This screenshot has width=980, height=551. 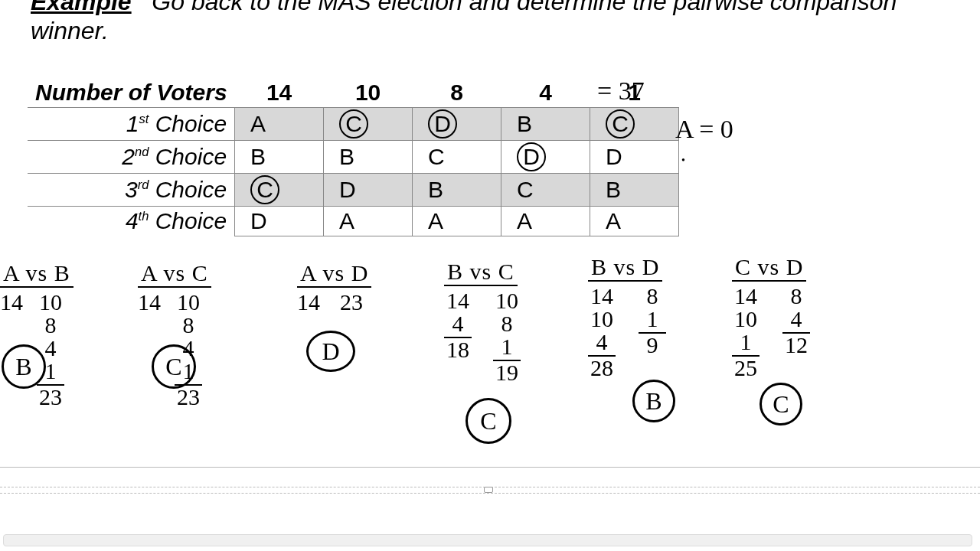 I want to click on pair-ac-winner-circle: C, so click(x=174, y=367).